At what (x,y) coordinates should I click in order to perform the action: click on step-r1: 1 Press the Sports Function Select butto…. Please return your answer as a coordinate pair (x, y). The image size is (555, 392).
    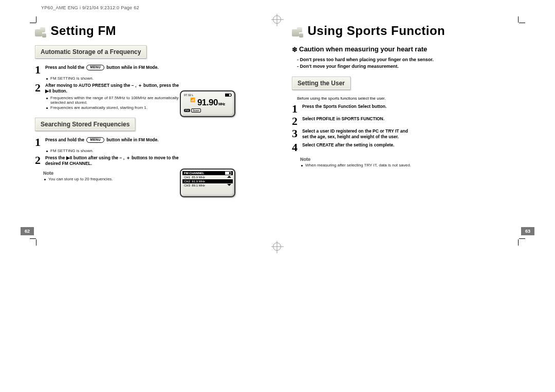
    Looking at the image, I should click on (351, 109).